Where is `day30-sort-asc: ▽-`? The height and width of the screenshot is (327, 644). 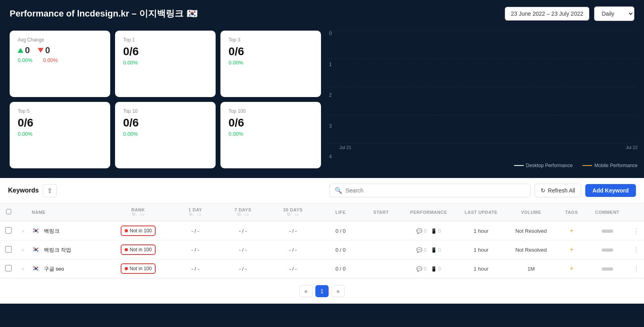
day30-sort-asc: ▽- is located at coordinates (289, 214).